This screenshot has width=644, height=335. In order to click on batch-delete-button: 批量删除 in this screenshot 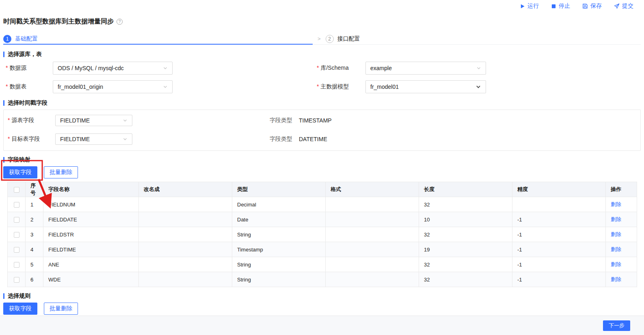, I will do `click(61, 172)`.